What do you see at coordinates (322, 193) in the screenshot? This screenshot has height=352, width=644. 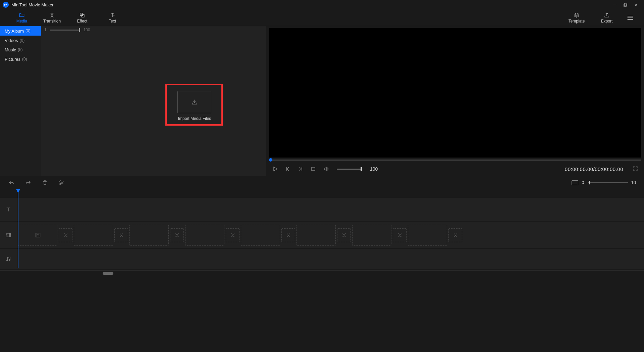 I see `timeline-ruler` at bounding box center [322, 193].